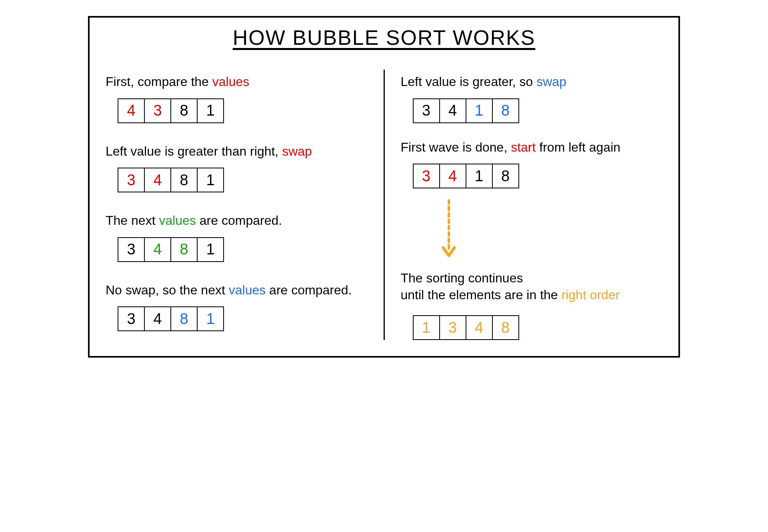 The image size is (768, 532). Describe the element at coordinates (532, 164) in the screenshot. I see `step-6: First wave is done, start from left agai…` at that location.